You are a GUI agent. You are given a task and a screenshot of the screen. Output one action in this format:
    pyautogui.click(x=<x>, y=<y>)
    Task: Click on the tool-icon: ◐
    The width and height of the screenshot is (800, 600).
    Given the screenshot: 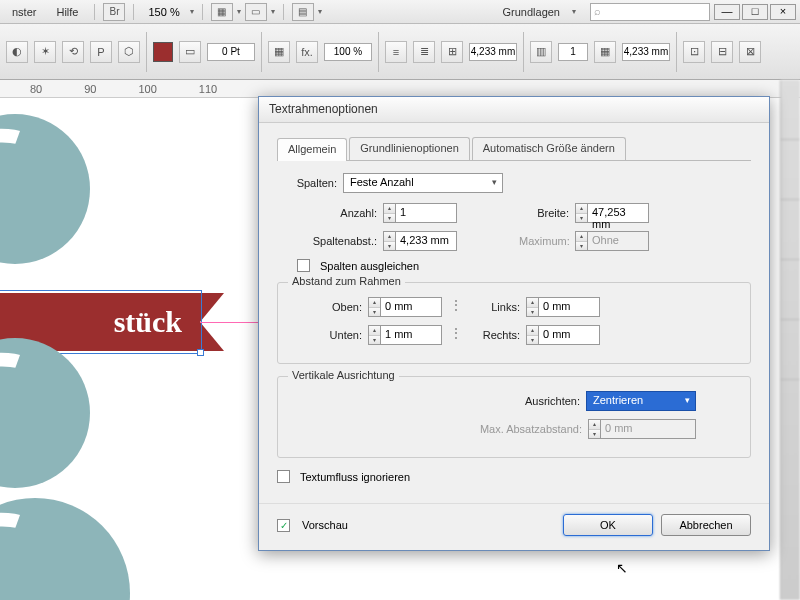 What is the action you would take?
    pyautogui.click(x=17, y=52)
    